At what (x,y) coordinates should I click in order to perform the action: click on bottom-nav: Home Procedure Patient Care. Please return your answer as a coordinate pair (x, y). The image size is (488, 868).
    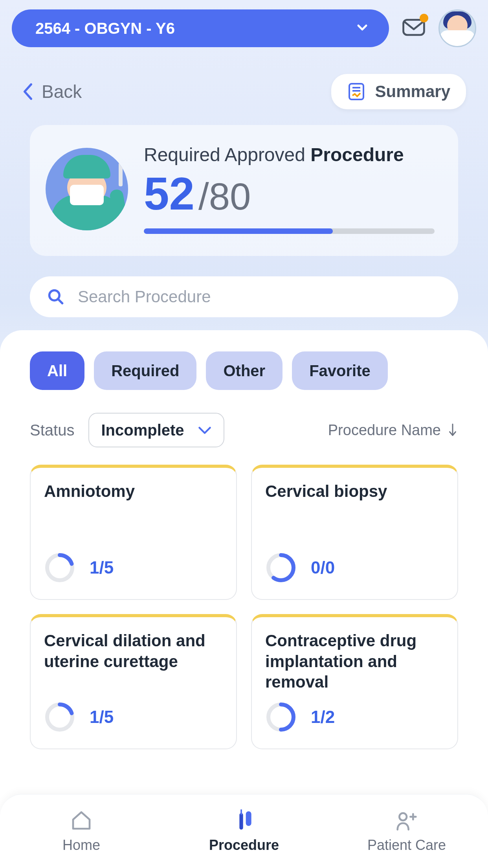
    Looking at the image, I should click on (244, 831).